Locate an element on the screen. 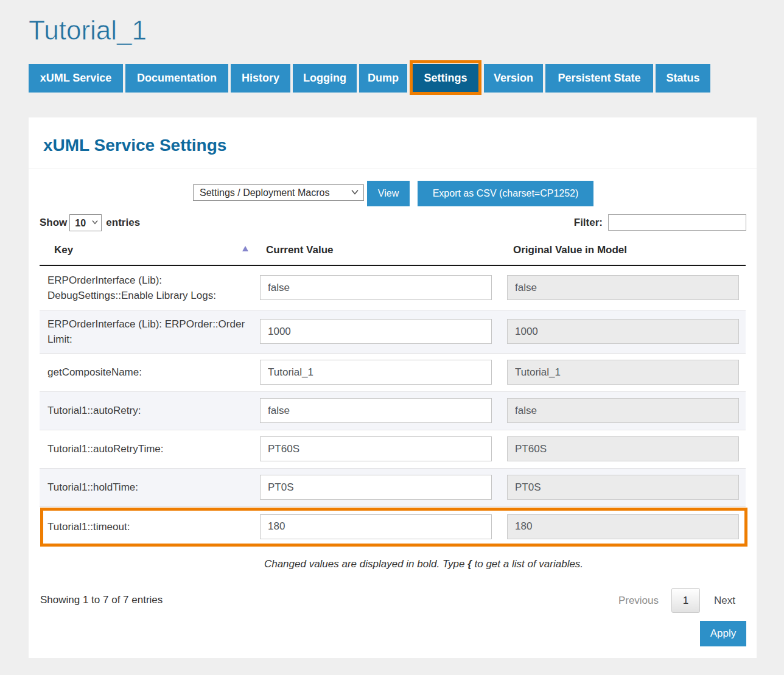 This screenshot has height=675, width=784. tab-logging: Logging is located at coordinates (325, 78).